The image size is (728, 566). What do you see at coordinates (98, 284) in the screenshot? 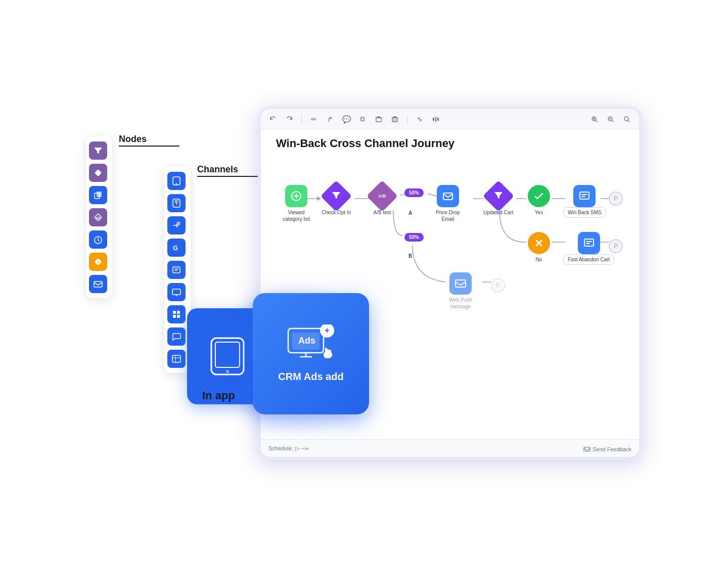
I see `email-node-icon` at bounding box center [98, 284].